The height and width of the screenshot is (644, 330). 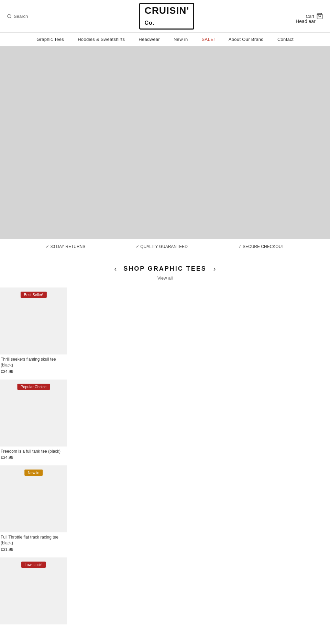 What do you see at coordinates (34, 594) in the screenshot?
I see `product-card: Low stock!` at bounding box center [34, 594].